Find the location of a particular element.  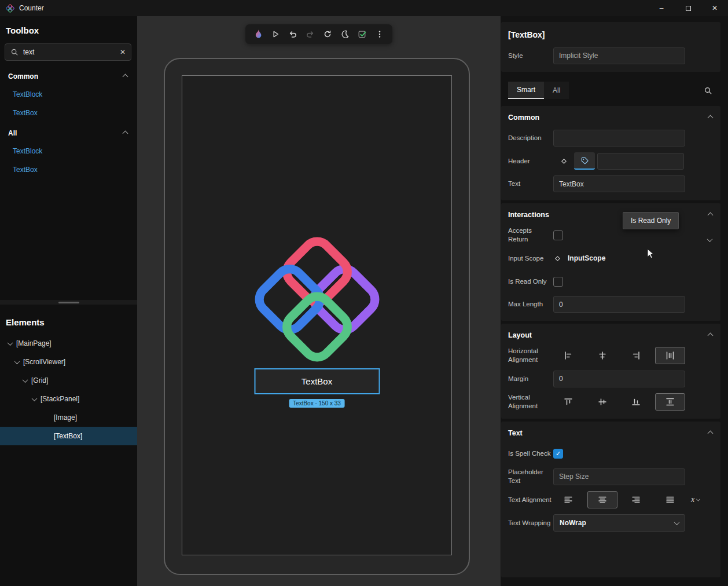

text-align-right-button is located at coordinates (636, 500).